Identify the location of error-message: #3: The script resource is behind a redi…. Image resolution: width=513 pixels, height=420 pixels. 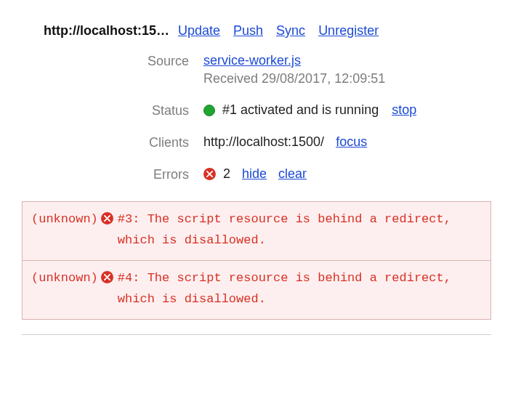
(299, 230).